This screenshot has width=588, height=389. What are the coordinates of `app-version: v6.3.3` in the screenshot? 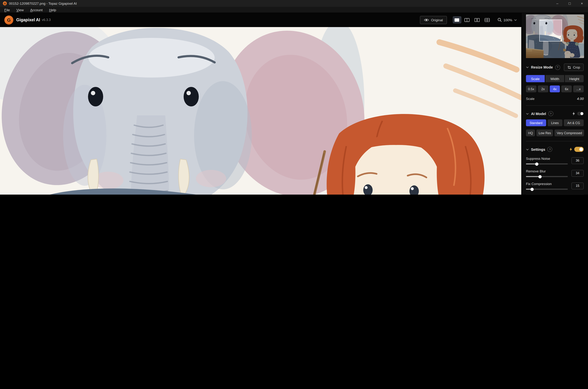 It's located at (46, 20).